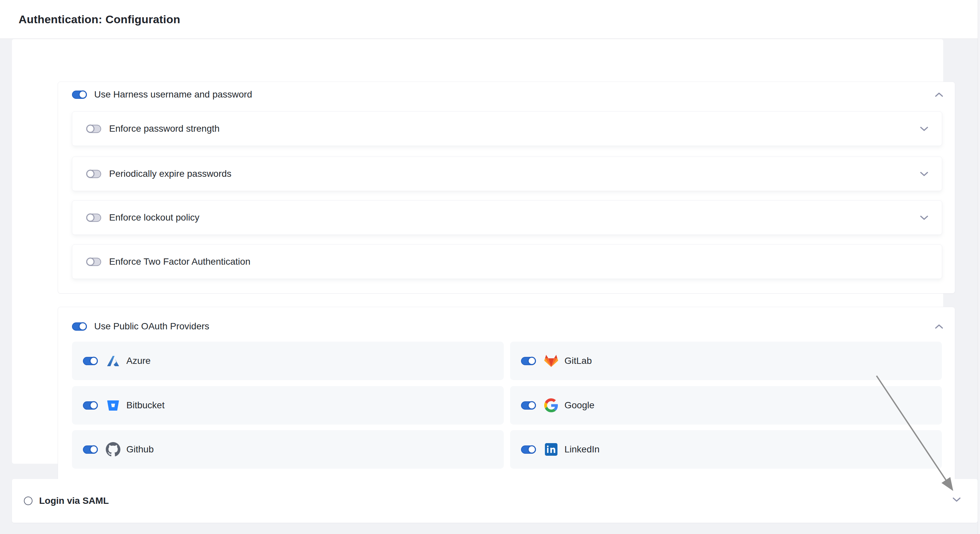 The width and height of the screenshot is (980, 534). I want to click on gitlab-toggle, so click(529, 361).